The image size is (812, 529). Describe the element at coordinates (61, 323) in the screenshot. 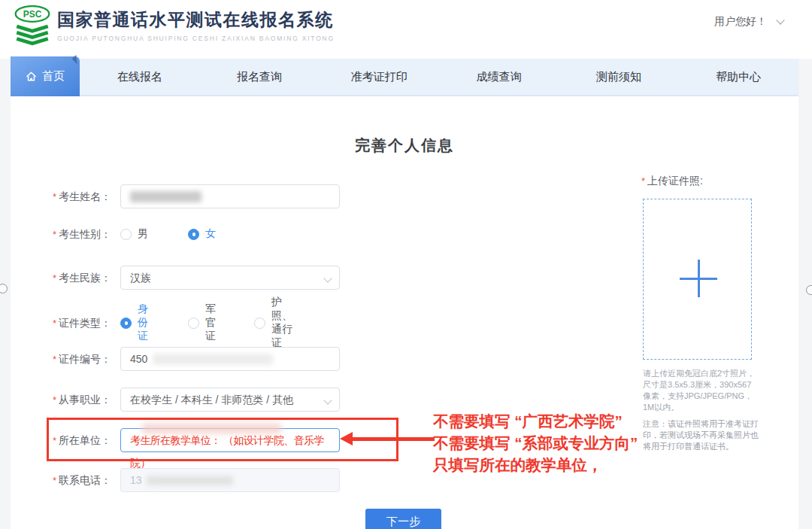

I see `id-type-label: *证件类型：` at that location.